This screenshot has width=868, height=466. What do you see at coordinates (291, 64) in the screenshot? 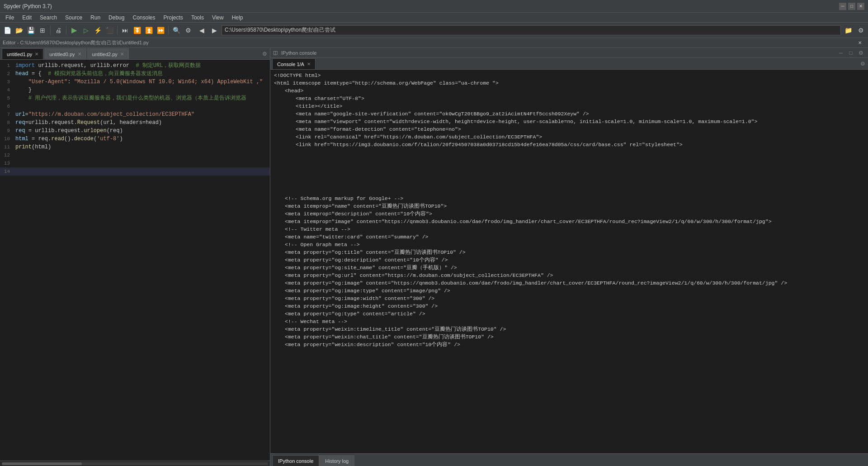
I see `console-tab-label: Console 1/A` at bounding box center [291, 64].